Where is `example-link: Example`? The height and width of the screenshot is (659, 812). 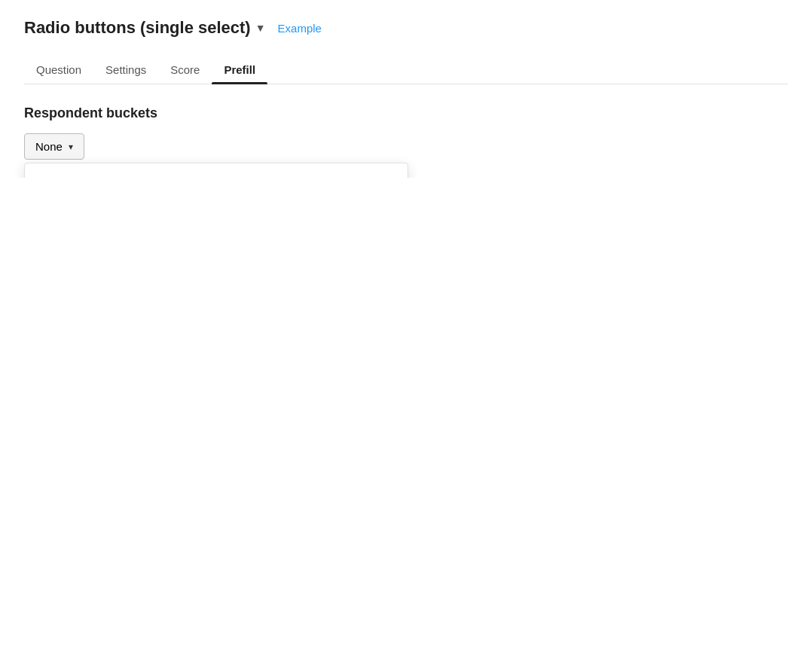 example-link: Example is located at coordinates (300, 29).